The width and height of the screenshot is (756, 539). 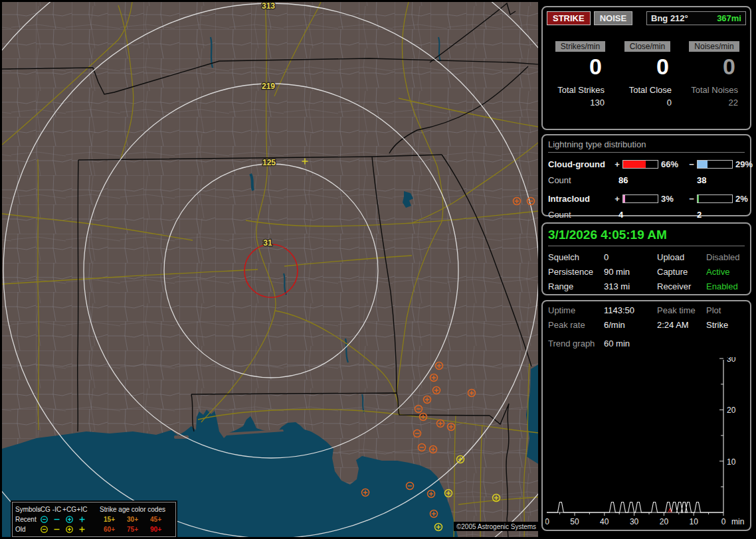 What do you see at coordinates (647, 102) in the screenshot?
I see `total-close-value: 0` at bounding box center [647, 102].